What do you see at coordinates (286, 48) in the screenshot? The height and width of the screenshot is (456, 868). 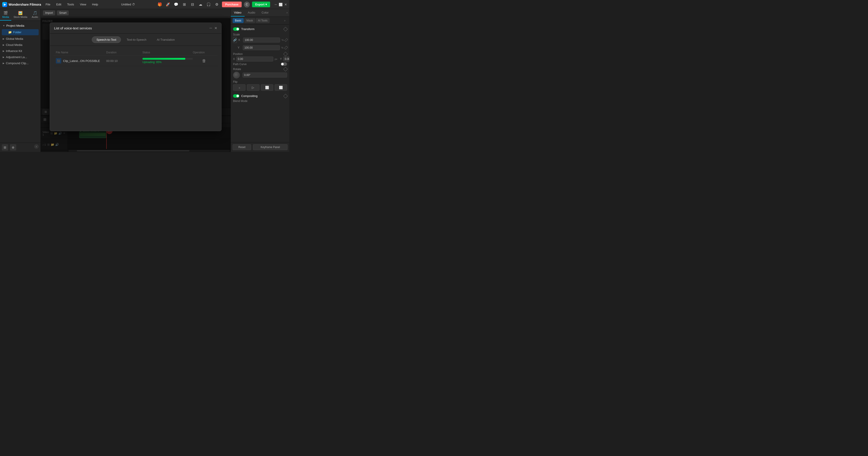 I see `scale-y-keyframe` at bounding box center [286, 48].